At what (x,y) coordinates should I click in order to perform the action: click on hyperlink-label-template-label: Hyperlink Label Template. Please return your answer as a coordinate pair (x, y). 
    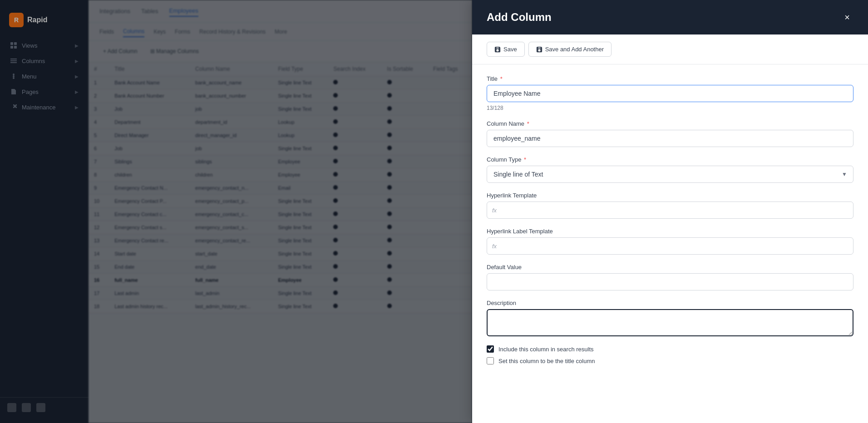
    Looking at the image, I should click on (670, 231).